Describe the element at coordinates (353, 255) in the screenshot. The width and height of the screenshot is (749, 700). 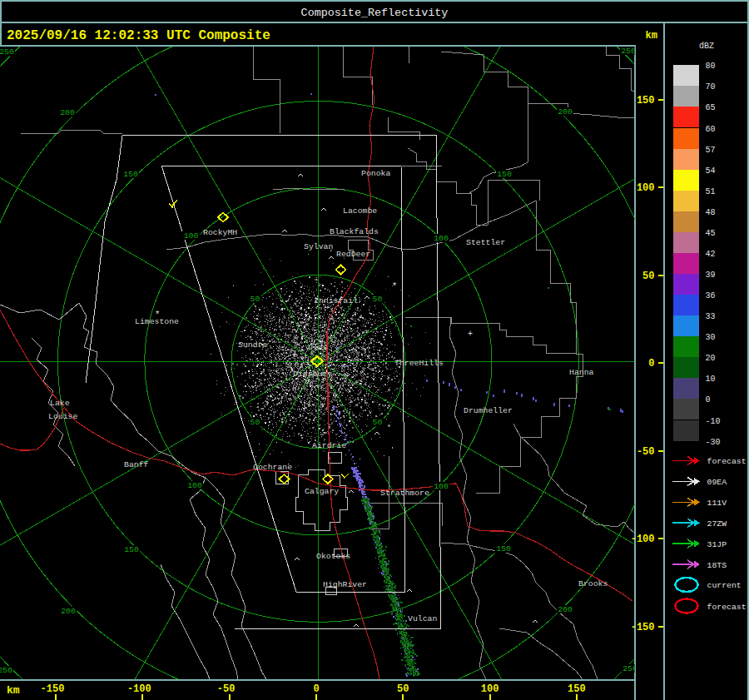
I see `svg-text: RedDeer` at that location.